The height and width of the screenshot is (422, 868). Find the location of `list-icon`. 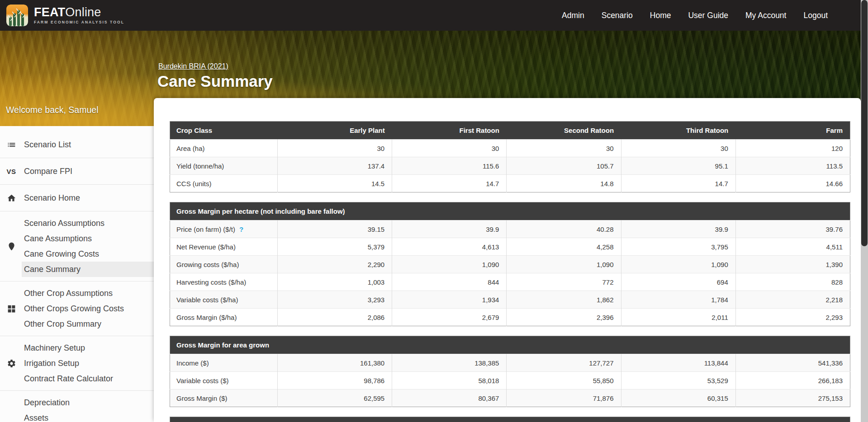

list-icon is located at coordinates (11, 145).